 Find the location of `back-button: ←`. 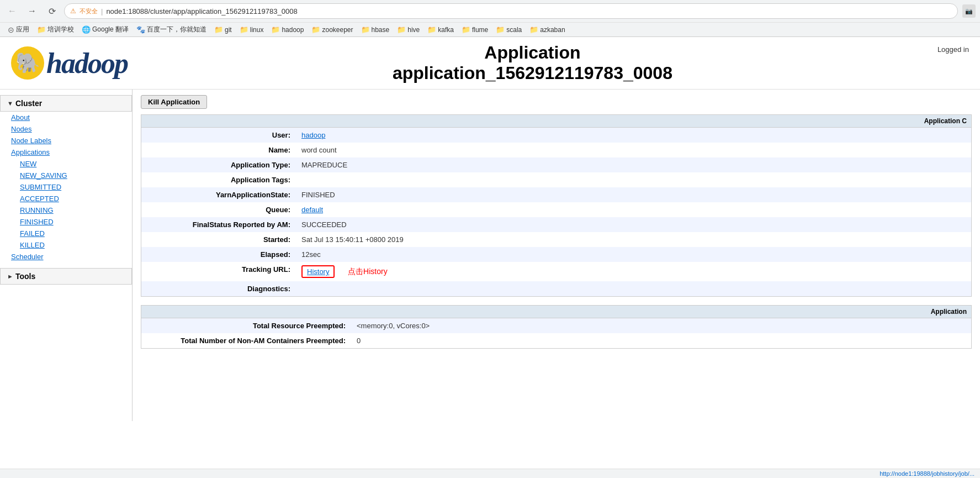

back-button: ← is located at coordinates (12, 11).